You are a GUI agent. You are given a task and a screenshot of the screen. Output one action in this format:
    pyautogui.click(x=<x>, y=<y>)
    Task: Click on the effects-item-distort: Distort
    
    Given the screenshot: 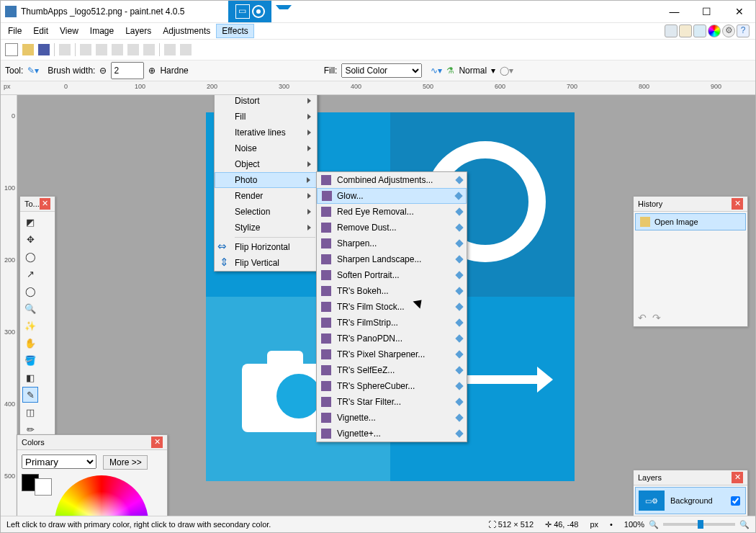 What is the action you would take?
    pyautogui.click(x=266, y=102)
    